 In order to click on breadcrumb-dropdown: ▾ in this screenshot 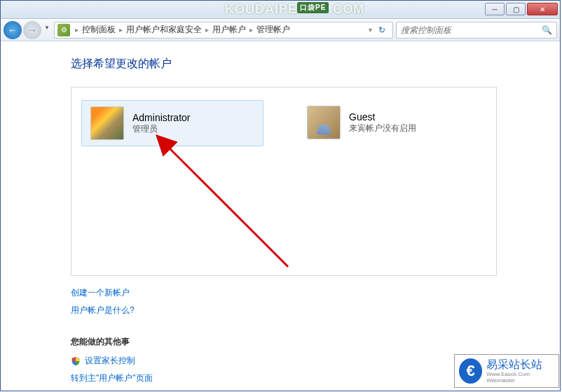, I will do `click(370, 29)`.